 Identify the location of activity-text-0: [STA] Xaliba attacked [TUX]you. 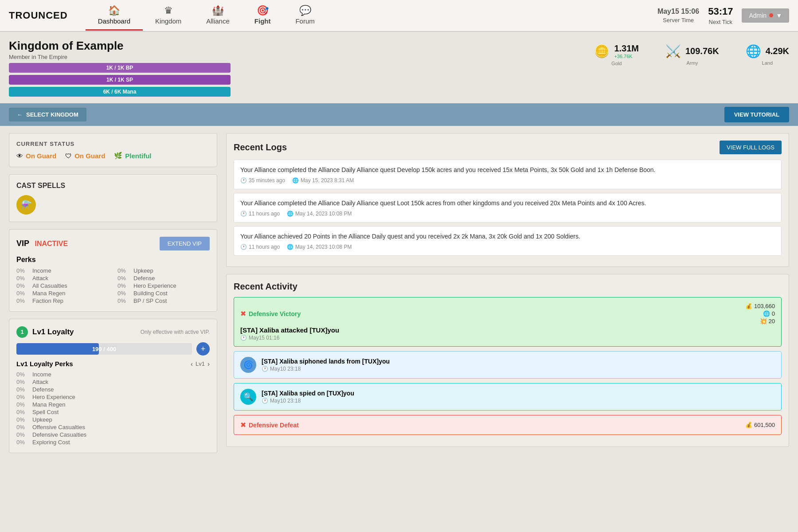
(290, 330).